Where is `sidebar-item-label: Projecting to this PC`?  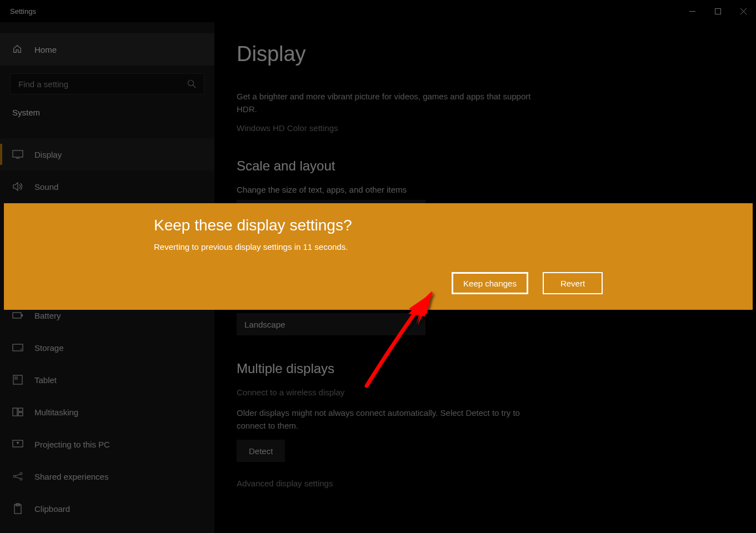
sidebar-item-label: Projecting to this PC is located at coordinates (72, 444).